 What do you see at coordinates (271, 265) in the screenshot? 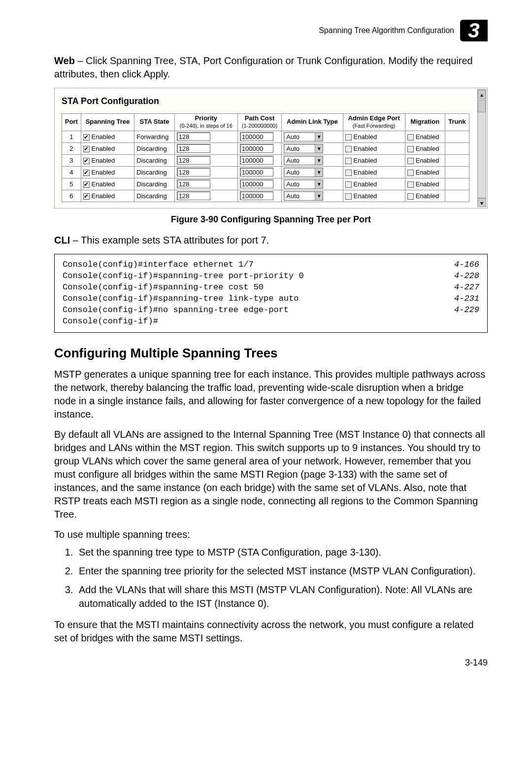
I see `cli-line: Console(config)#interface ethernet 1/74-…` at bounding box center [271, 265].